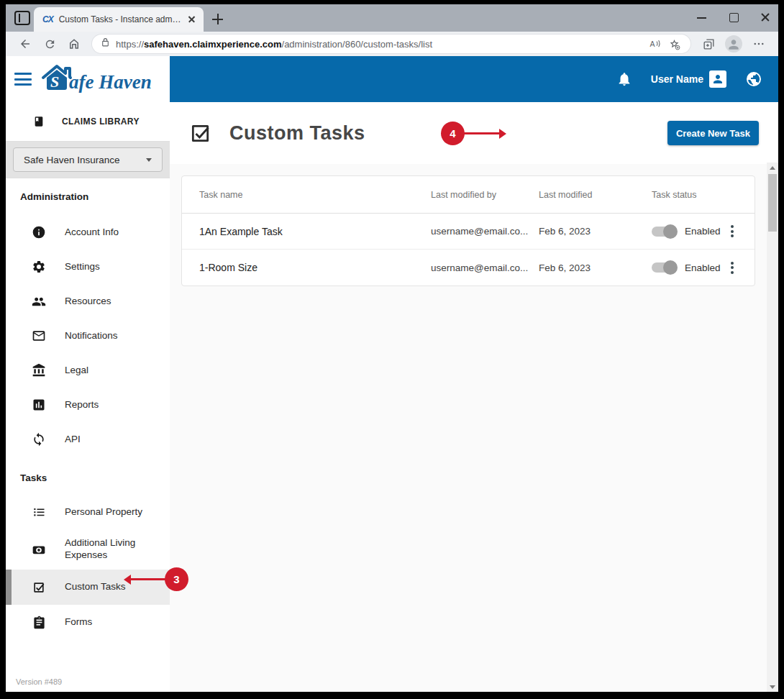 The width and height of the screenshot is (784, 699). I want to click on create-new-task-button: Create New Task, so click(714, 133).